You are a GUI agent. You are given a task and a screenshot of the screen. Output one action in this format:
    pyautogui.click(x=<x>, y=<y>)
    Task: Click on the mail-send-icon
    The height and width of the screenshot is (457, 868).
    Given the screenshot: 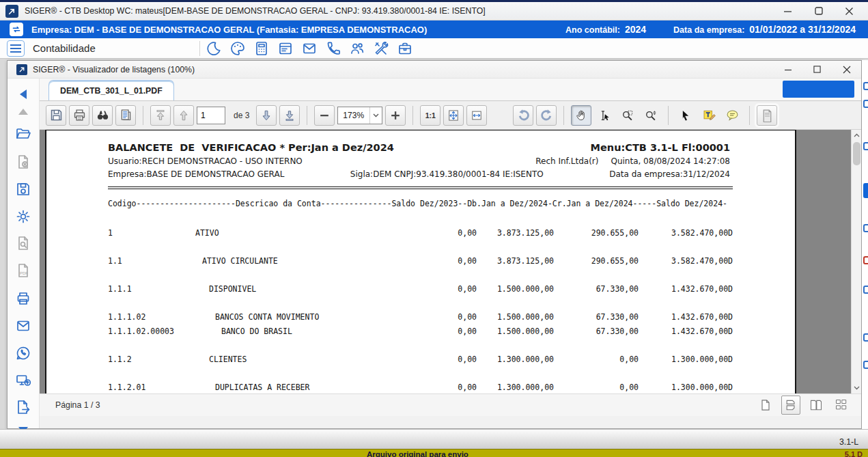 What is the action you would take?
    pyautogui.click(x=23, y=326)
    